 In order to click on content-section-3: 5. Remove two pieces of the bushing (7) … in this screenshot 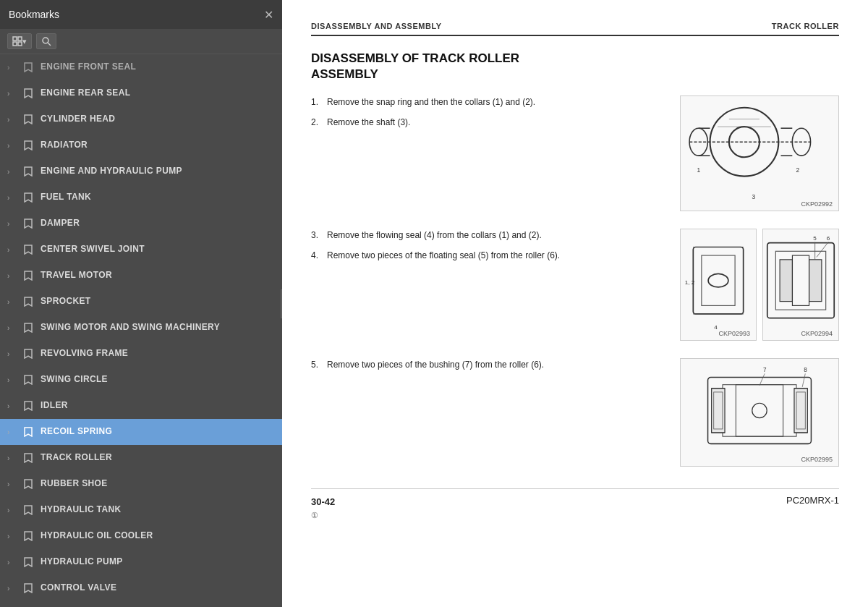, I will do `click(575, 412)`.